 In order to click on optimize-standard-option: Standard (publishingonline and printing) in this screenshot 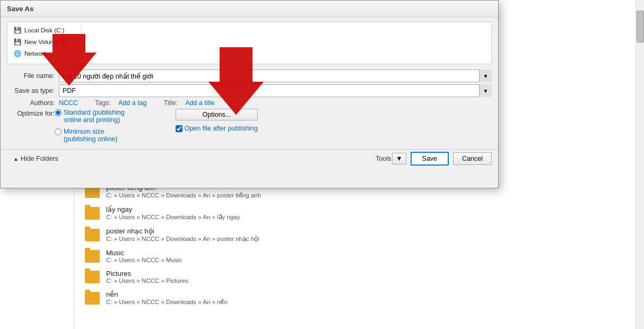, I will do `click(90, 116)`.